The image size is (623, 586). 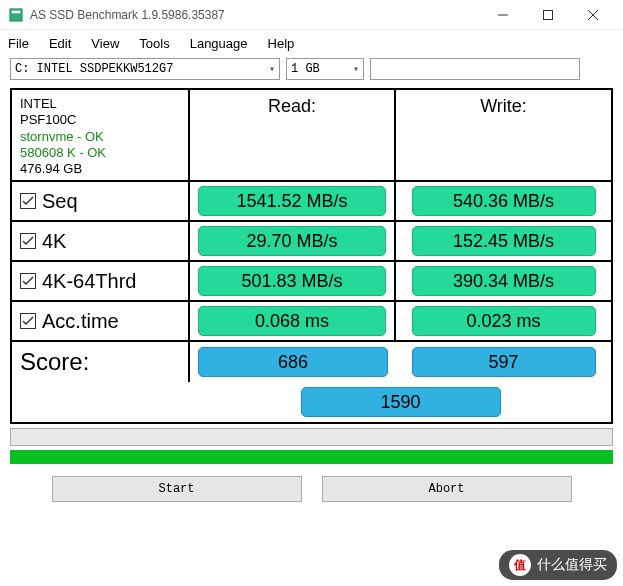 I want to click on acc-write-value: 0.023 ms, so click(x=504, y=321).